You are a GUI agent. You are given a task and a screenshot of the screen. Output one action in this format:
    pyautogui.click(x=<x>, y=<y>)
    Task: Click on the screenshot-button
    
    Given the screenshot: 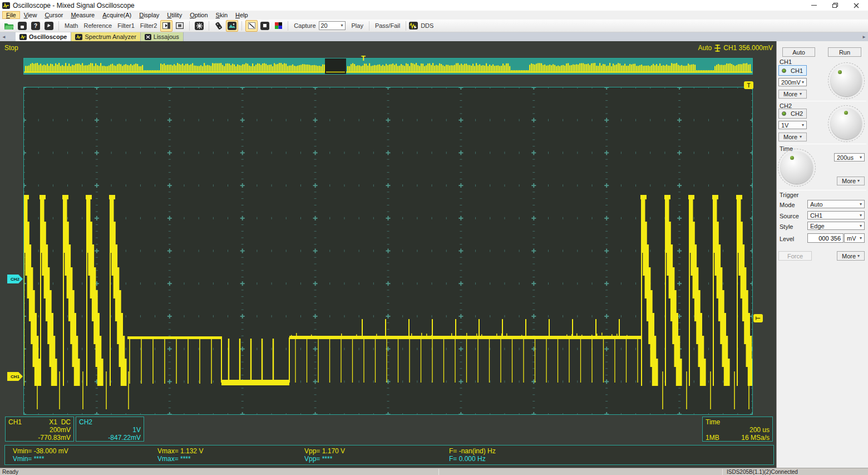 What is the action you would take?
    pyautogui.click(x=232, y=26)
    